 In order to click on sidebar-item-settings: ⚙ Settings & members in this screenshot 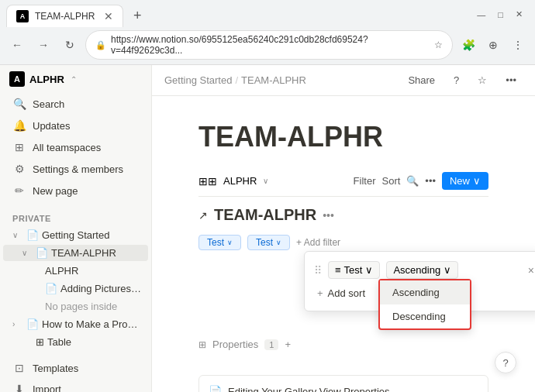, I will do `click(76, 169)`.